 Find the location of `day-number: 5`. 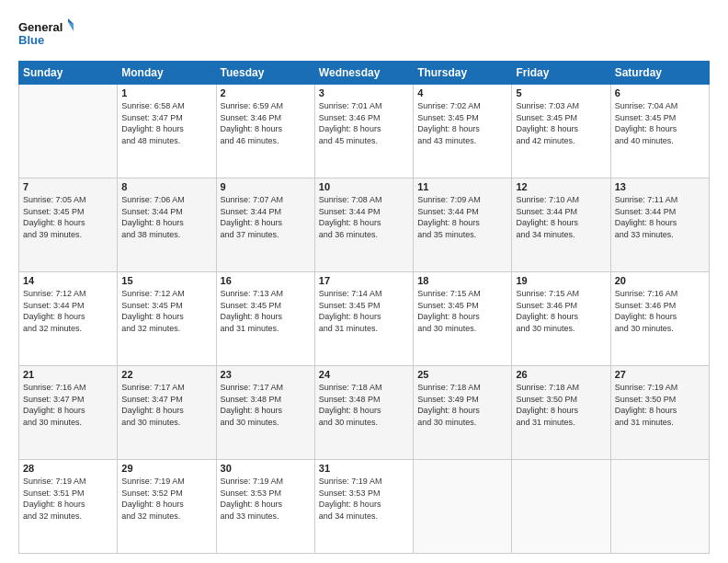

day-number: 5 is located at coordinates (561, 93).